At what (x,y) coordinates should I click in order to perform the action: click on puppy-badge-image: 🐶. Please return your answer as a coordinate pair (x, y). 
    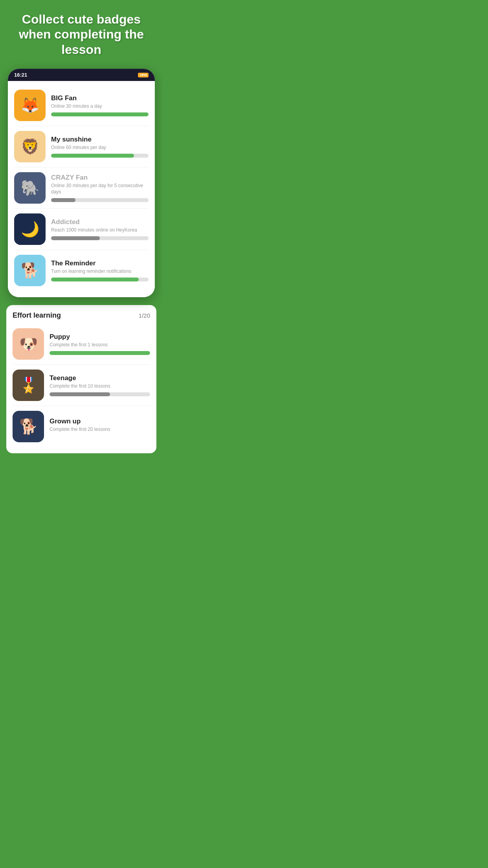
    Looking at the image, I should click on (28, 344).